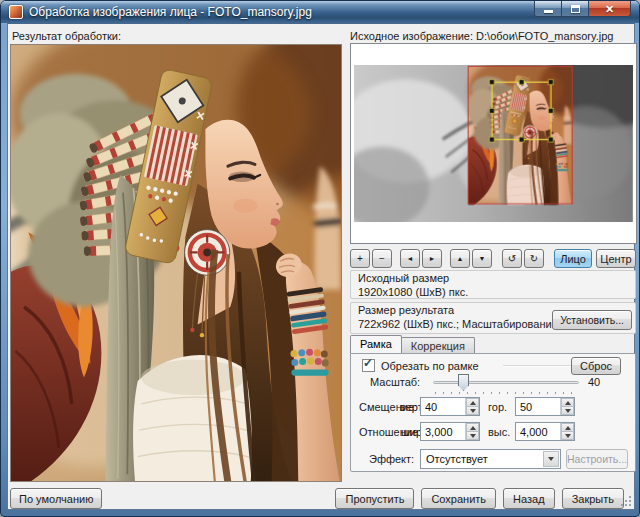 The width and height of the screenshot is (640, 517). Describe the element at coordinates (548, 12) in the screenshot. I see `minimize-icon` at that location.